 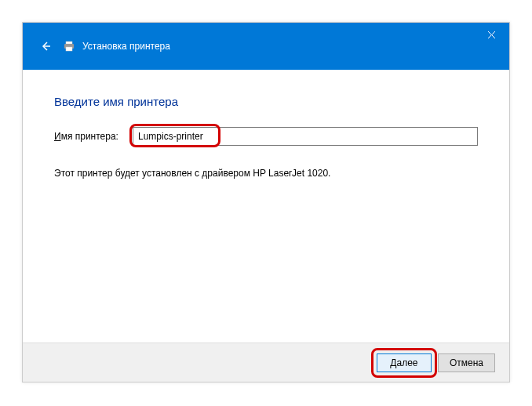 I want to click on printer-name-row: Имя принтера:, so click(x=266, y=136).